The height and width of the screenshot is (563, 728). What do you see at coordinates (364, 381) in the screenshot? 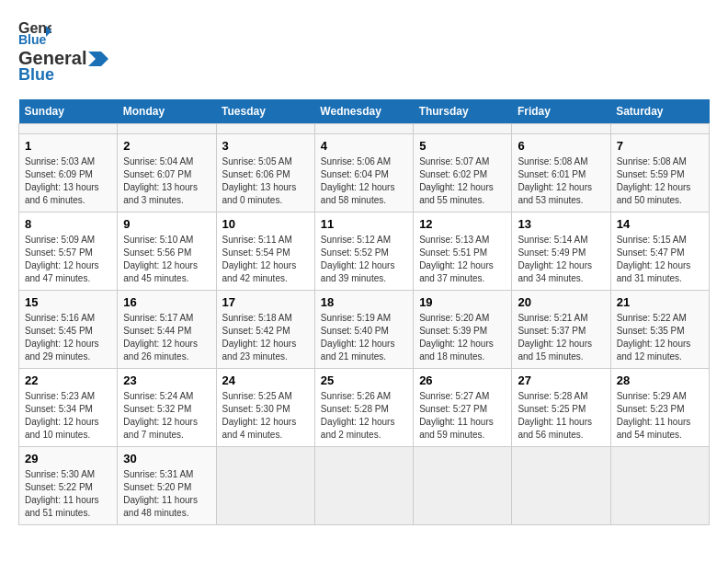
I see `day-number: 25` at bounding box center [364, 381].